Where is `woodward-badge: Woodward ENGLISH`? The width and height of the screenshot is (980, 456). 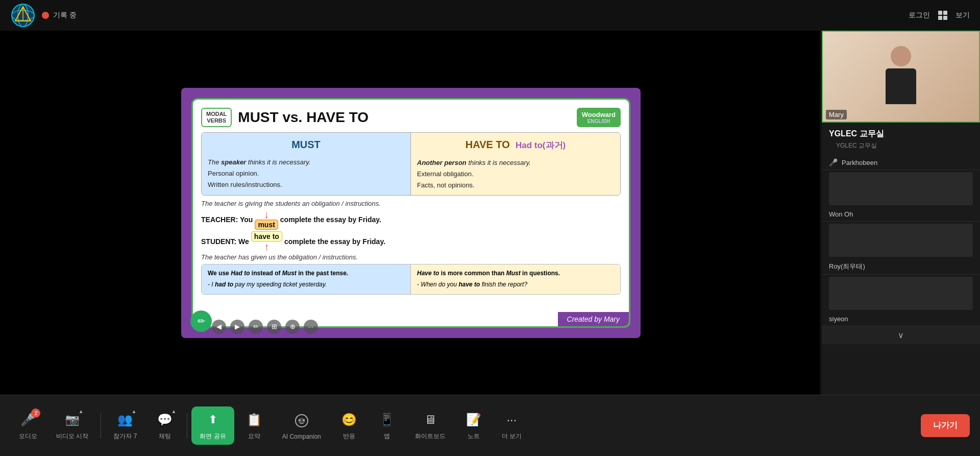
woodward-badge: Woodward ENGLISH is located at coordinates (599, 117).